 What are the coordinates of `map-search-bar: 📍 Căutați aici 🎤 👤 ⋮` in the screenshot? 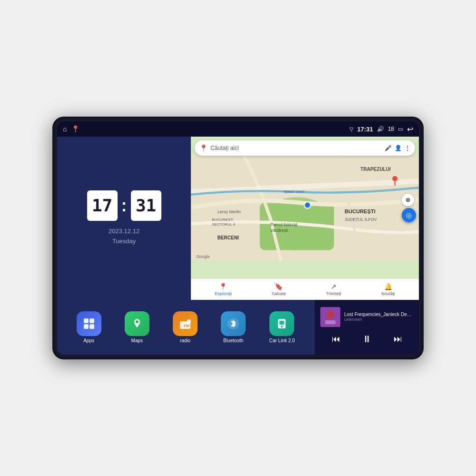 It's located at (305, 148).